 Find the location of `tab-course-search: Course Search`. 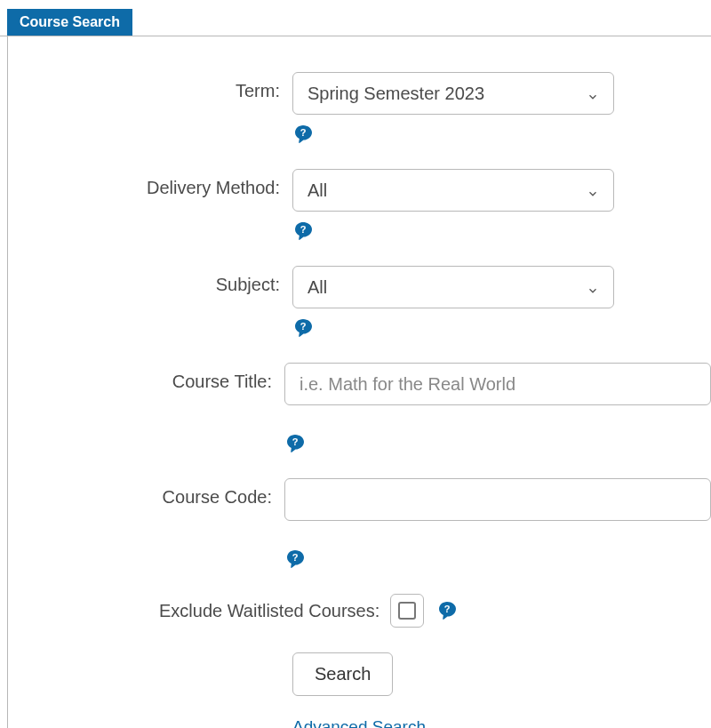

tab-course-search: Course Search is located at coordinates (69, 22).